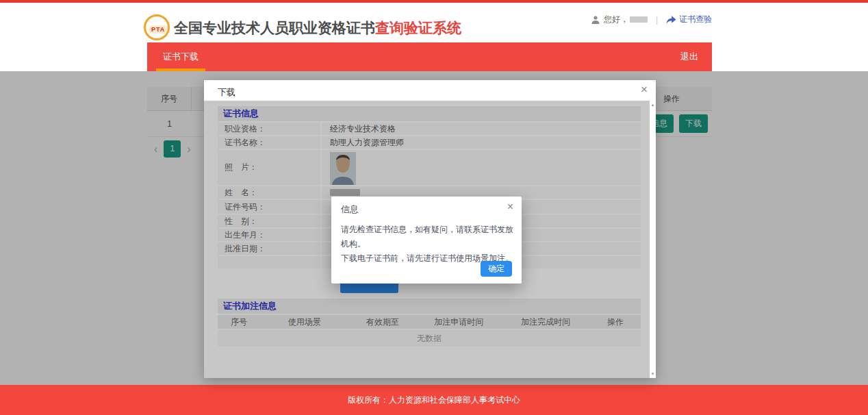 The width and height of the screenshot is (868, 415). I want to click on user-icon, so click(596, 20).